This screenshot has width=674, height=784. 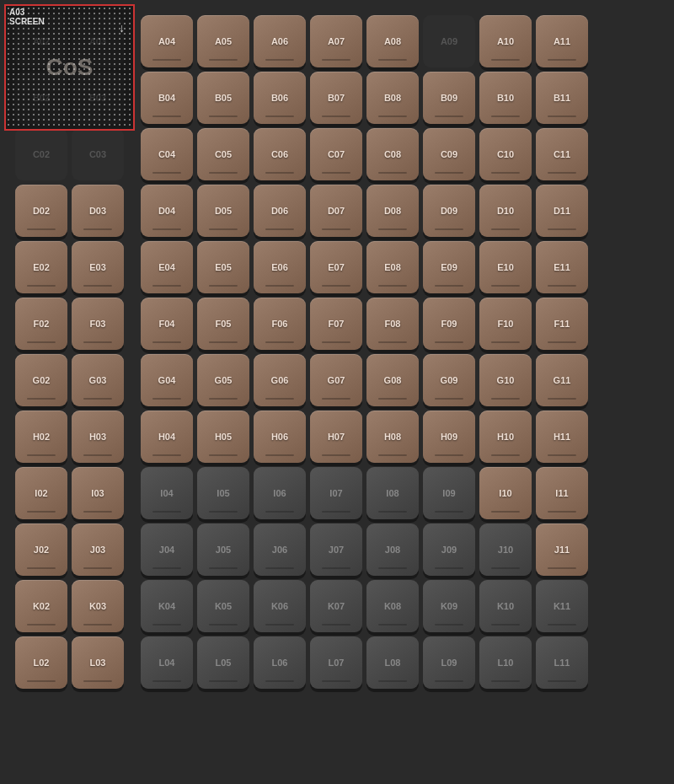 What do you see at coordinates (562, 211) in the screenshot?
I see `seat-d11: D11` at bounding box center [562, 211].